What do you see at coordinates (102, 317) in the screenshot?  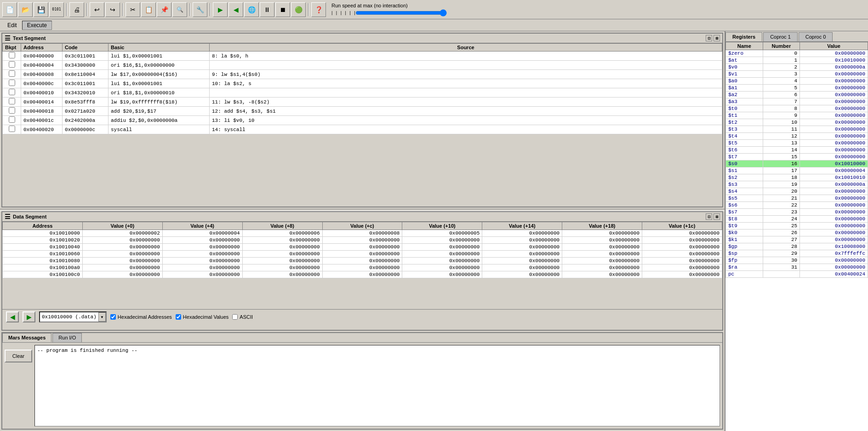 I see `address-dropdown: ▼` at bounding box center [102, 317].